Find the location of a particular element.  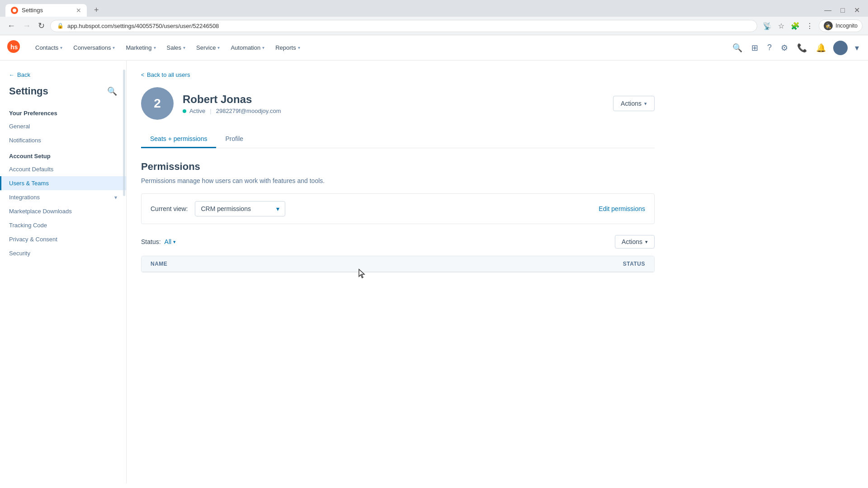

nav-sales: Sales ▾ is located at coordinates (176, 48).